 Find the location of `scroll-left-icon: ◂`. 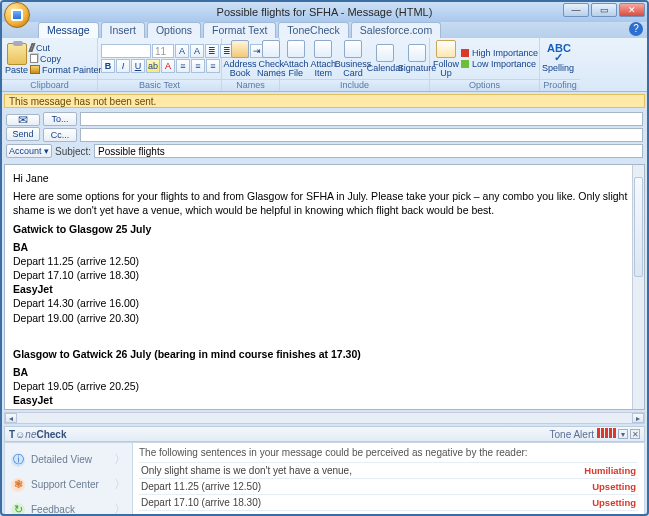

scroll-left-icon: ◂ is located at coordinates (11, 418).